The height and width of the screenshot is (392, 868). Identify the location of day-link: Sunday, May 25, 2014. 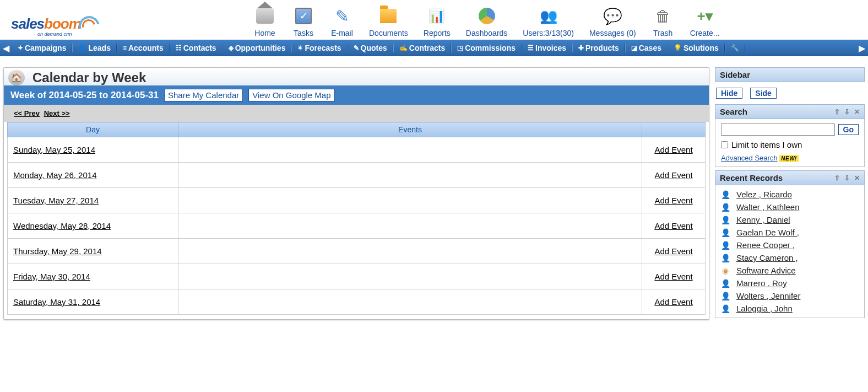
(54, 150).